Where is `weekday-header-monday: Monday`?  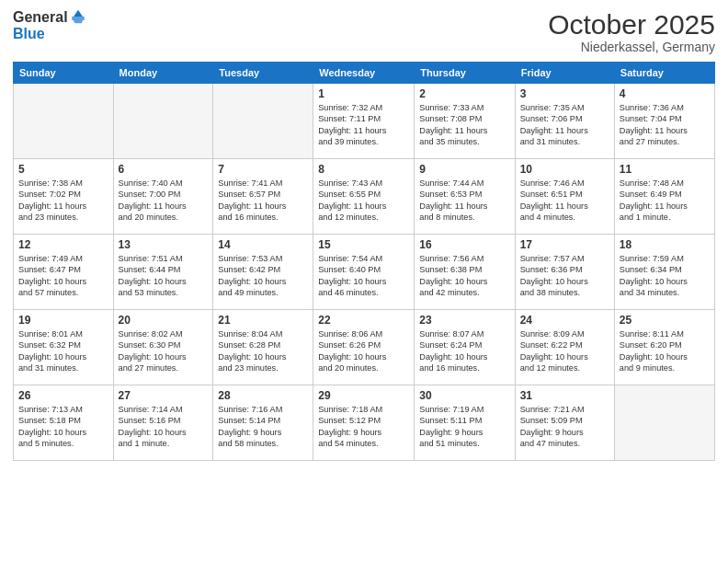
weekday-header-monday: Monday is located at coordinates (164, 74).